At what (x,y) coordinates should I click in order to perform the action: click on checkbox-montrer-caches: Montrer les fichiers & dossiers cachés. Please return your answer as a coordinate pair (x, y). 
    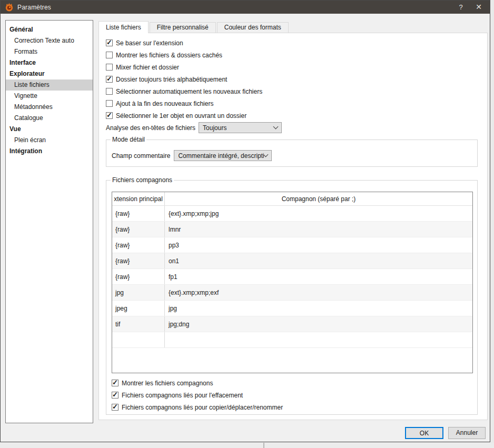
    Looking at the image, I should click on (164, 55).